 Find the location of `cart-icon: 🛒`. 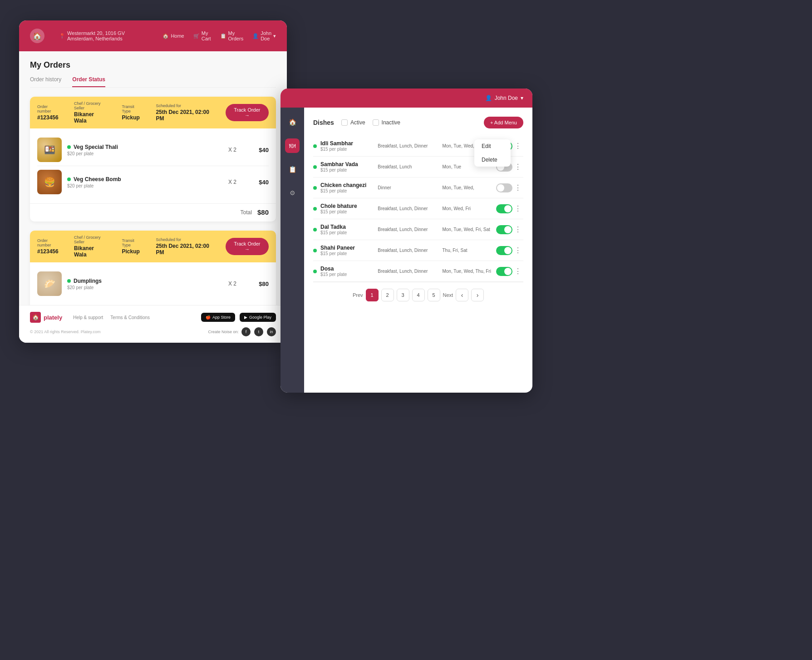

cart-icon: 🛒 is located at coordinates (197, 36).